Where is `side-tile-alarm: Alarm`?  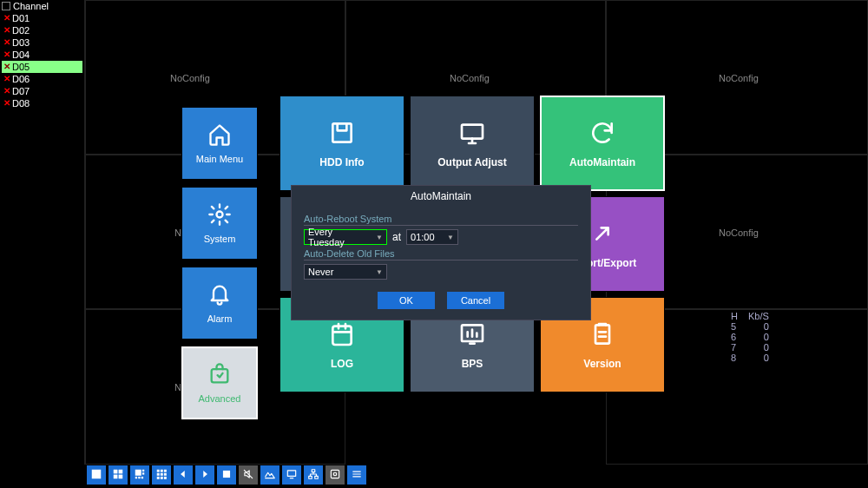
side-tile-alarm: Alarm is located at coordinates (220, 303).